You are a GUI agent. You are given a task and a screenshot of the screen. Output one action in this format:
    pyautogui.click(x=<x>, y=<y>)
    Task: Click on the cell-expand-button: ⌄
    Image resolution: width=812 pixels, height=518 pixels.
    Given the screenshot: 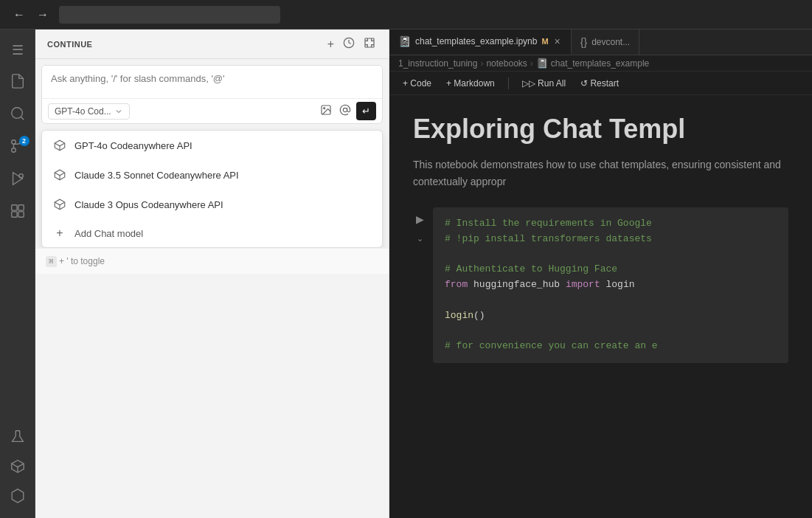 What is the action you would take?
    pyautogui.click(x=420, y=239)
    